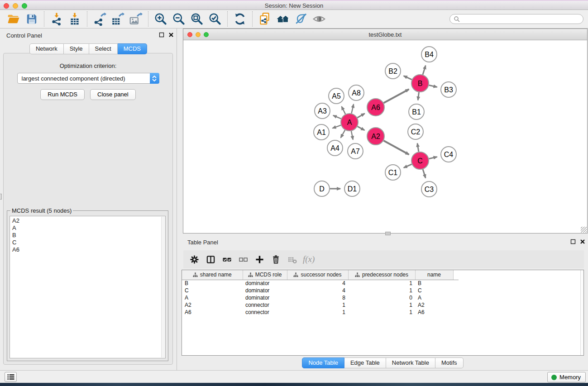  Describe the element at coordinates (583, 242) in the screenshot. I see `close-table-panel-icon` at that location.